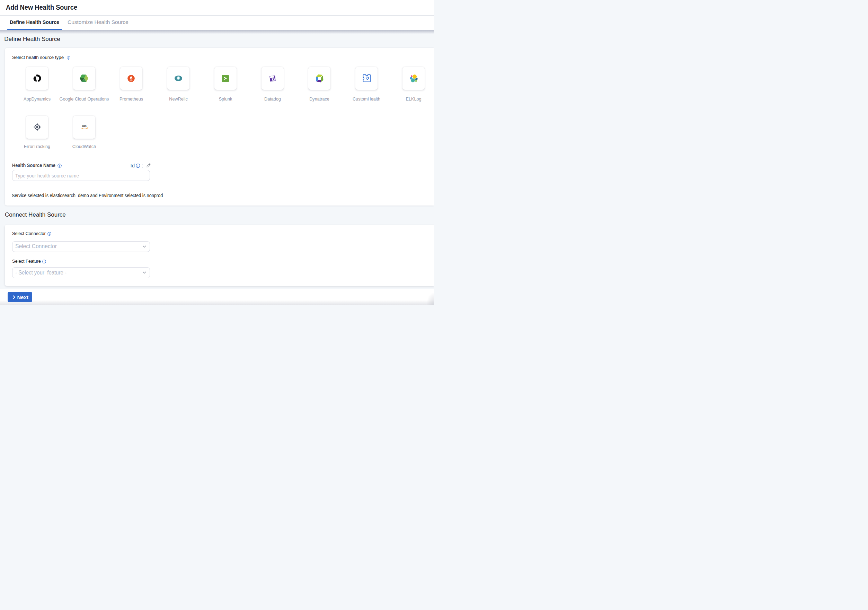  What do you see at coordinates (84, 126) in the screenshot?
I see `svg-text: aws` at bounding box center [84, 126].